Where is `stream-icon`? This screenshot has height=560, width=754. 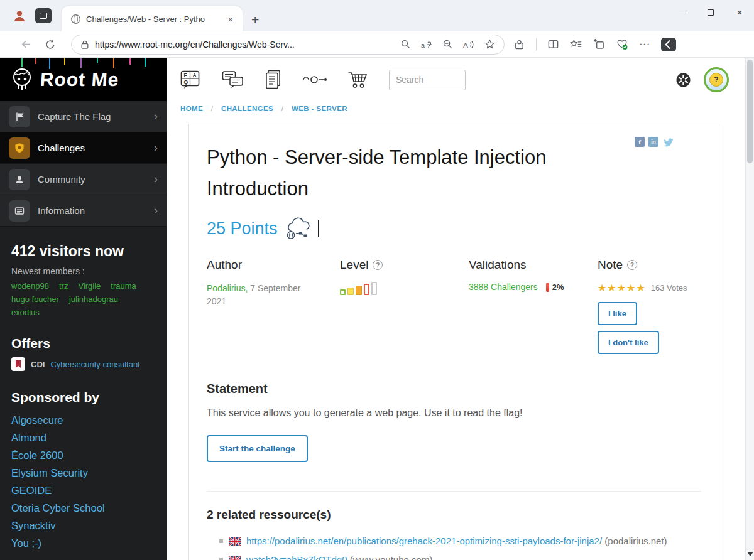
stream-icon is located at coordinates (315, 80).